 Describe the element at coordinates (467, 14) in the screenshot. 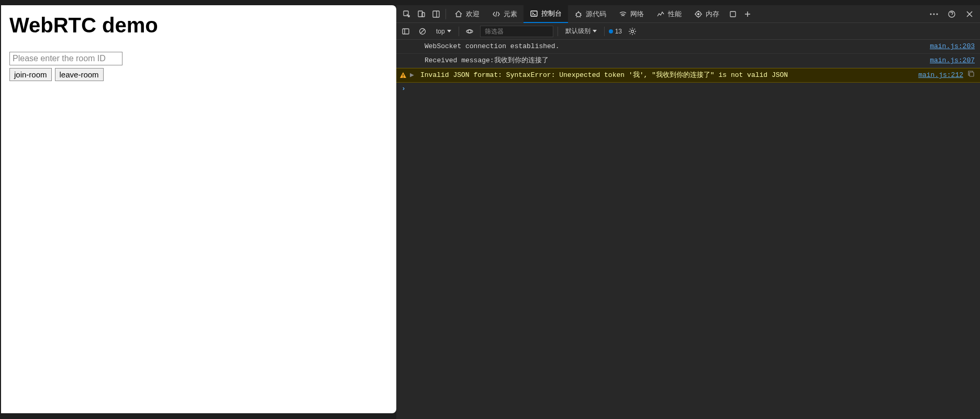

I see `tab-welcome: 欢迎` at that location.